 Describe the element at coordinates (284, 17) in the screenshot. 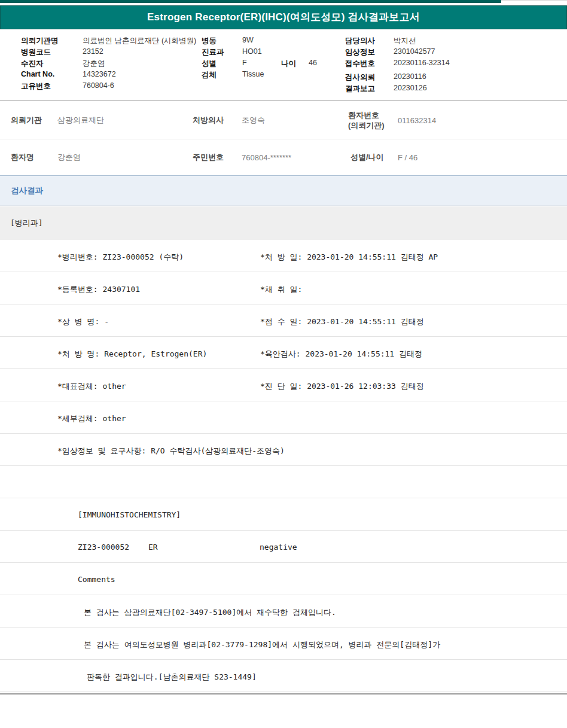

I see `report-title: Estrogen Receptor(ER)(IHC)(여의도성모) 검사결과보고…` at that location.